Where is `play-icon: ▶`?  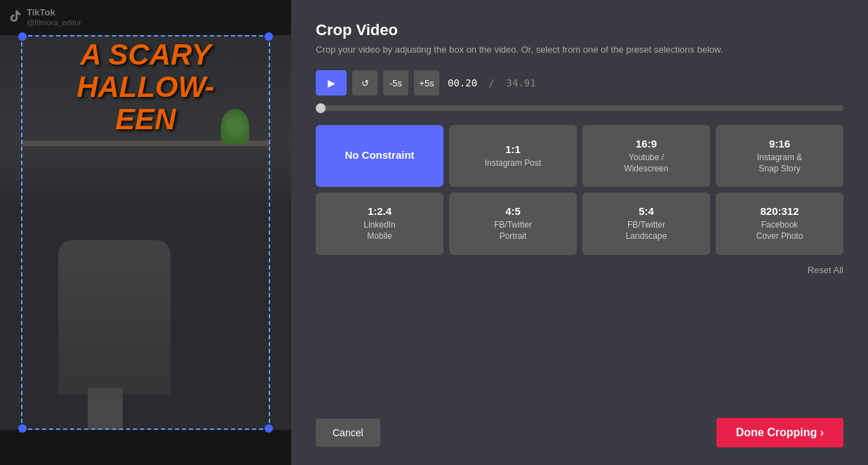 play-icon: ▶ is located at coordinates (331, 83).